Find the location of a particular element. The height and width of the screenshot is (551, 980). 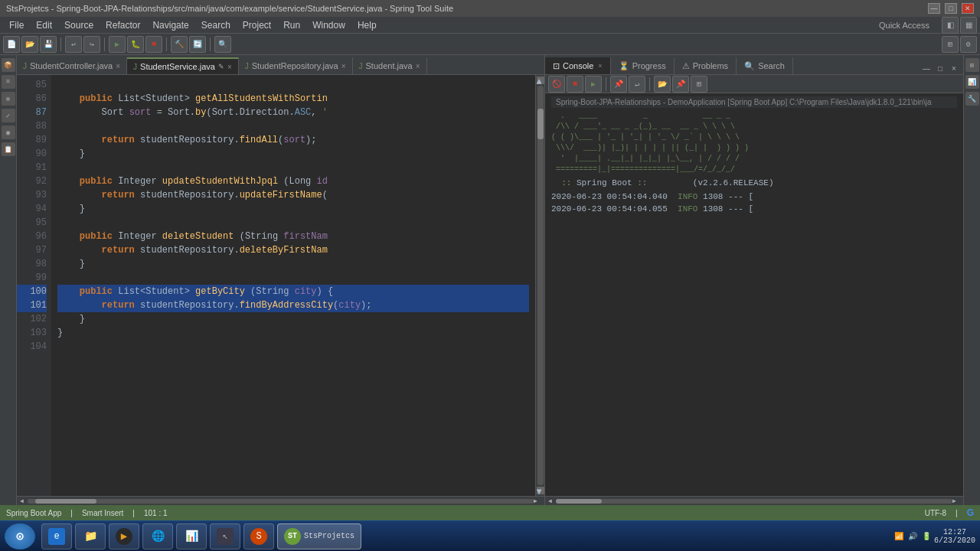

menu-help: Help is located at coordinates (368, 25).